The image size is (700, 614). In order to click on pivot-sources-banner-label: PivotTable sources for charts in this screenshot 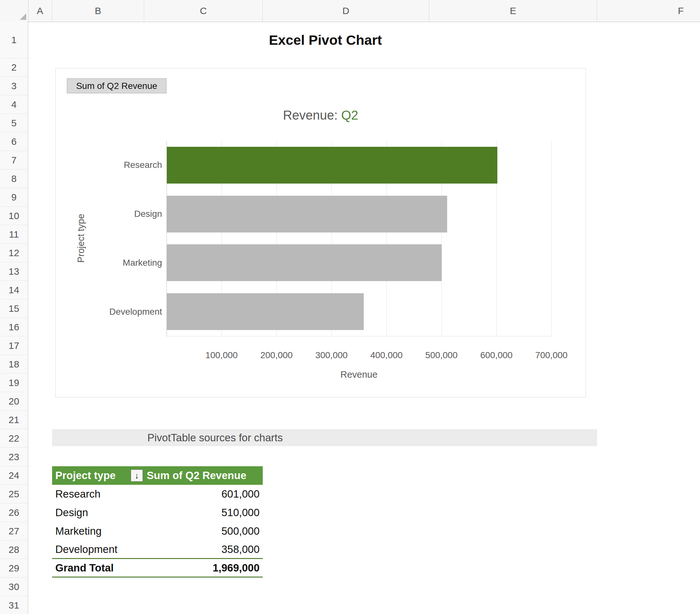, I will do `click(215, 438)`.